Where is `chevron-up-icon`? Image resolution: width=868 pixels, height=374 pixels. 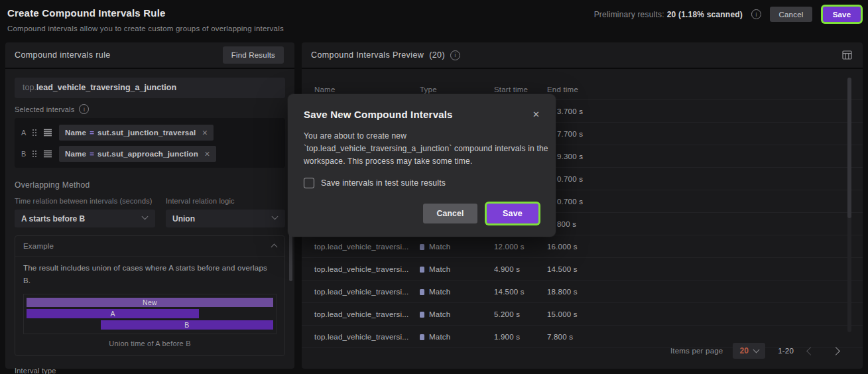 chevron-up-icon is located at coordinates (275, 247).